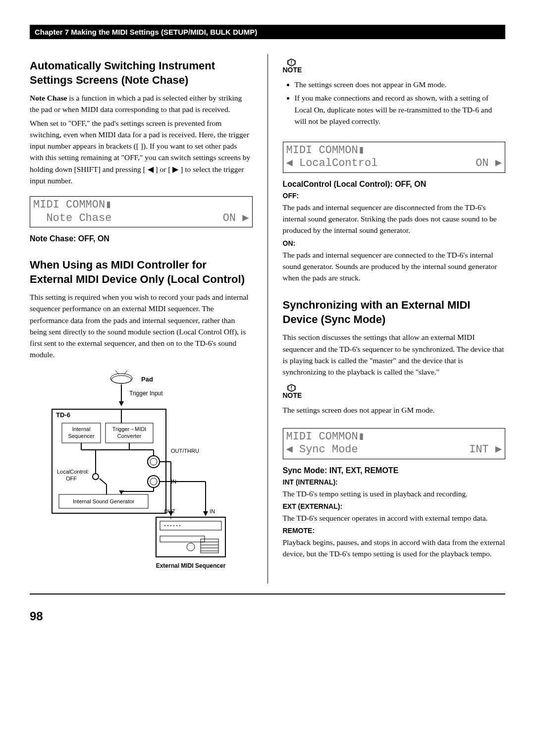  Describe the element at coordinates (185, 451) in the screenshot. I see `label-out-thru: OUT/THRU` at that location.